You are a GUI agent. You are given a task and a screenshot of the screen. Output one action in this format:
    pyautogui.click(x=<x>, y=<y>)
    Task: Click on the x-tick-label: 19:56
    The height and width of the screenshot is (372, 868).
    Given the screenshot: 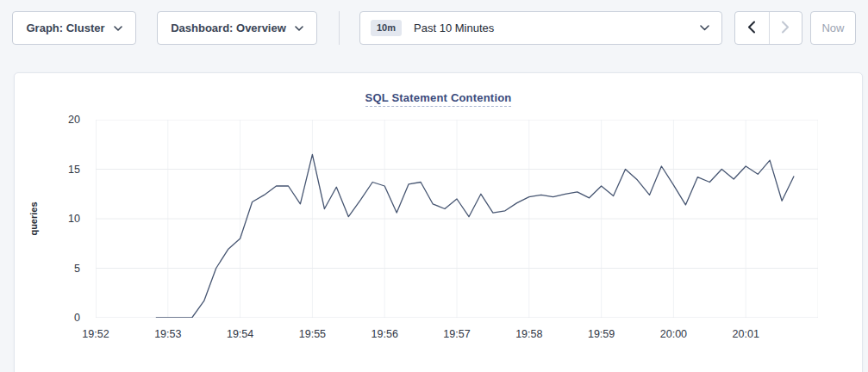 What is the action you would take?
    pyautogui.click(x=384, y=334)
    